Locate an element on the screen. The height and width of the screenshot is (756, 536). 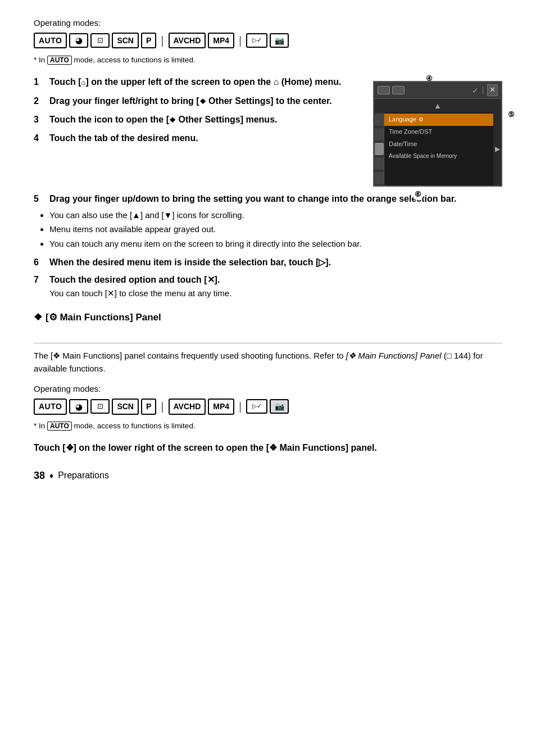
mode-icon-play: ▷✓ is located at coordinates (257, 40).